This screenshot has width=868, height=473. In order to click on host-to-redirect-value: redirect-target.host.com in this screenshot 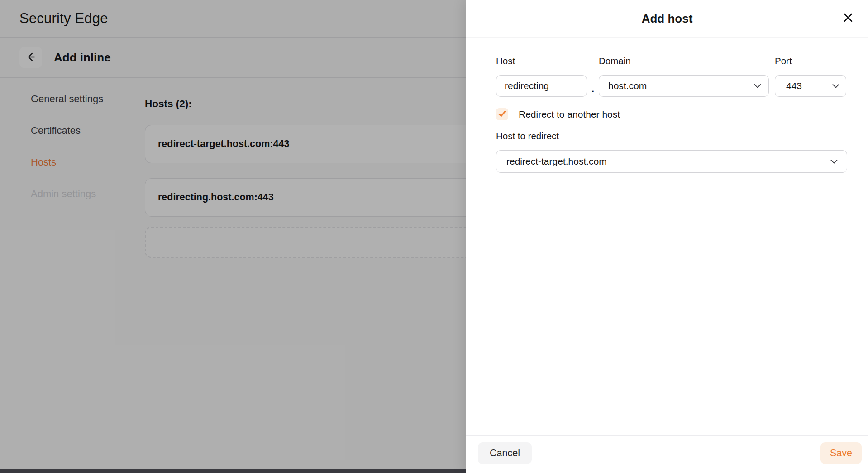, I will do `click(557, 161)`.